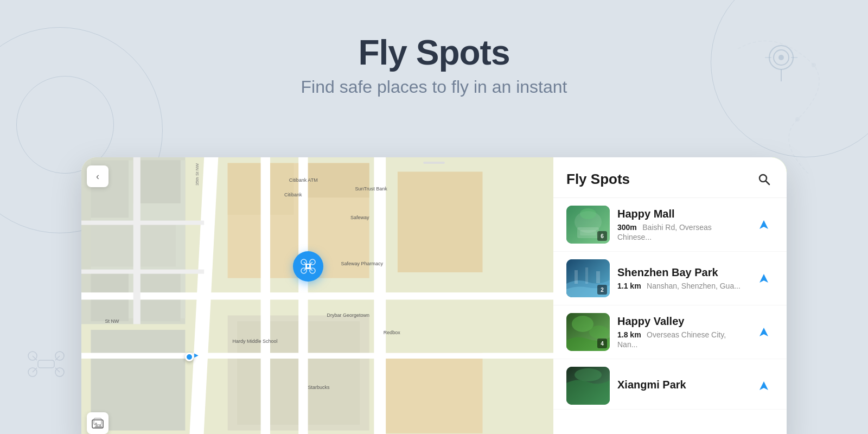 This screenshot has width=868, height=434. Describe the element at coordinates (629, 335) in the screenshot. I see `spot-distance-happy-valley: 1.8 km` at that location.